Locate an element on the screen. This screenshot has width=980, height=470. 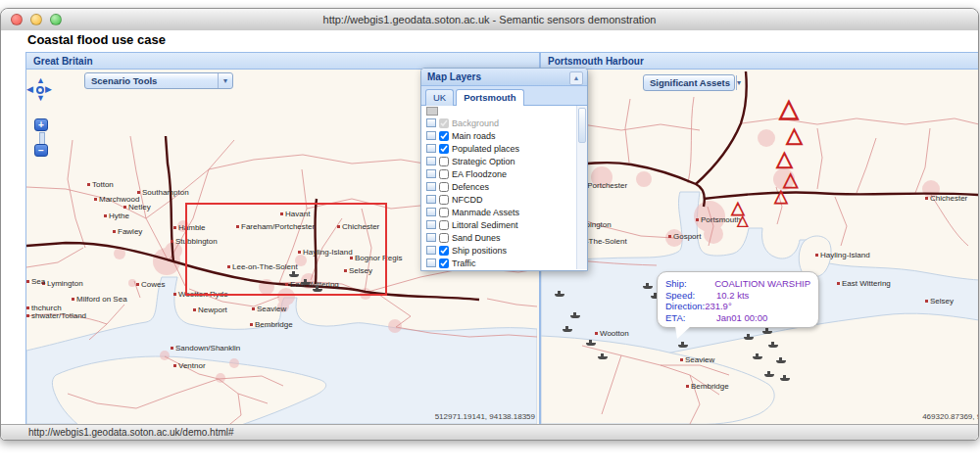
layer-row-manmade-assets: Manmade Assets is located at coordinates (504, 212).